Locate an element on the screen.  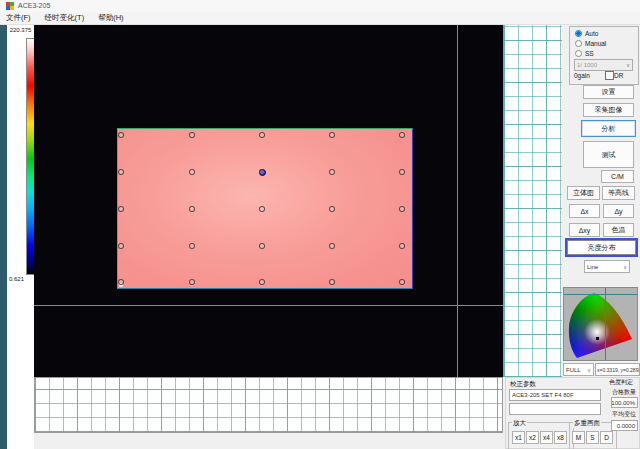
solid3d-button: 立体图 is located at coordinates (584, 193).